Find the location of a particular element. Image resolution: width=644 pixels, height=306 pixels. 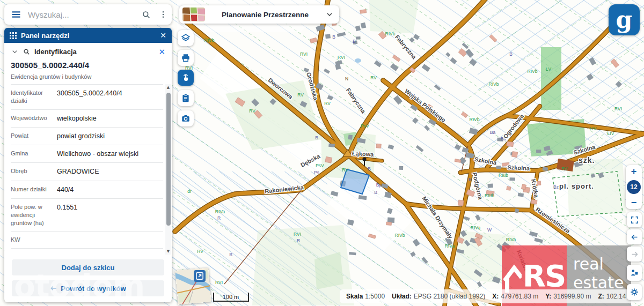

attribute-row: Powiatpowiat grodziski is located at coordinates (87, 136).